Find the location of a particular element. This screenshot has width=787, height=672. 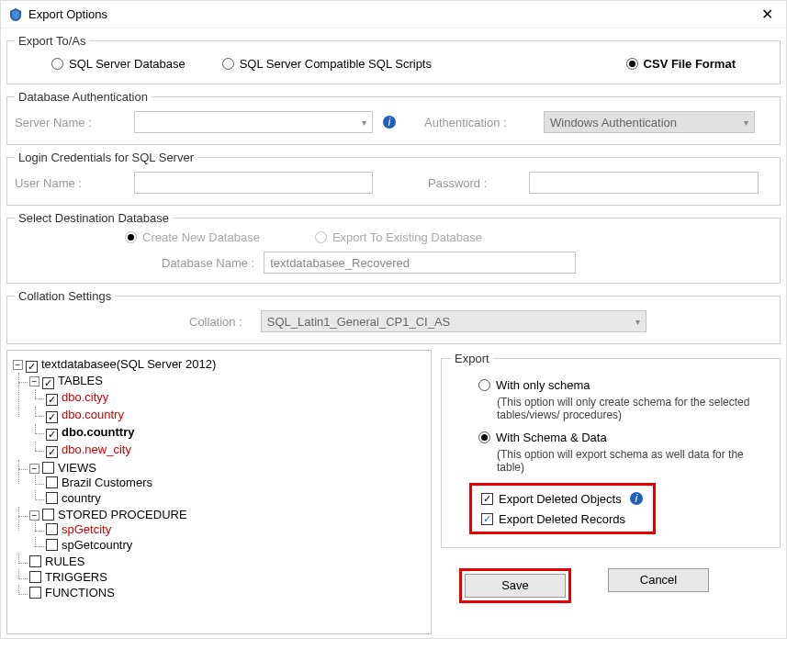

export-group: Export With only schema (This option wil… is located at coordinates (611, 450).